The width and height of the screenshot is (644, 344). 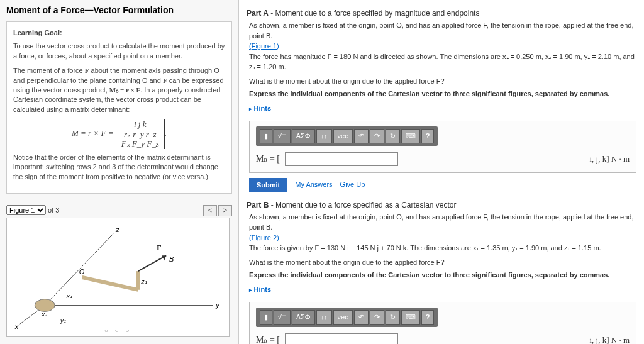 I want to click on partA-text1: As shown, a member is fixed at the origi…, so click(x=443, y=30).